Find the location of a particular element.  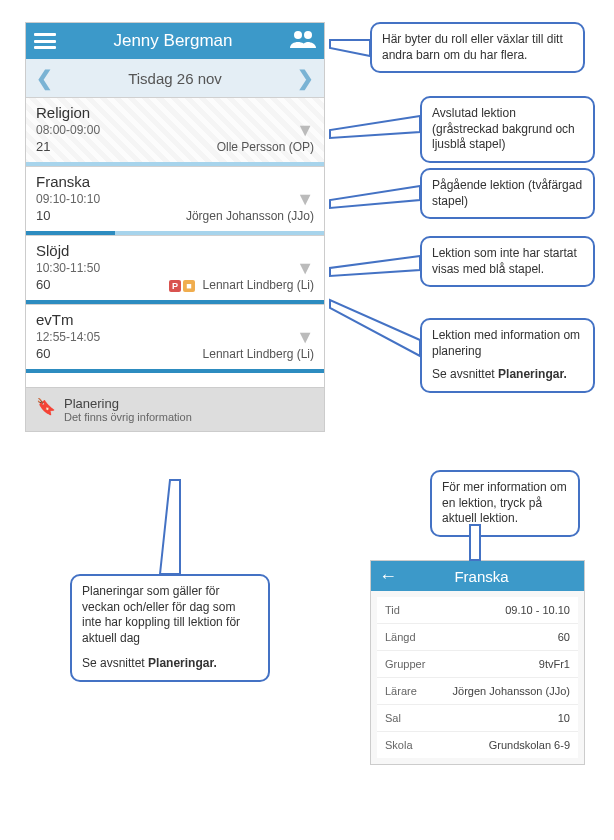

planning-sub: Det finns övrig information is located at coordinates (128, 417).